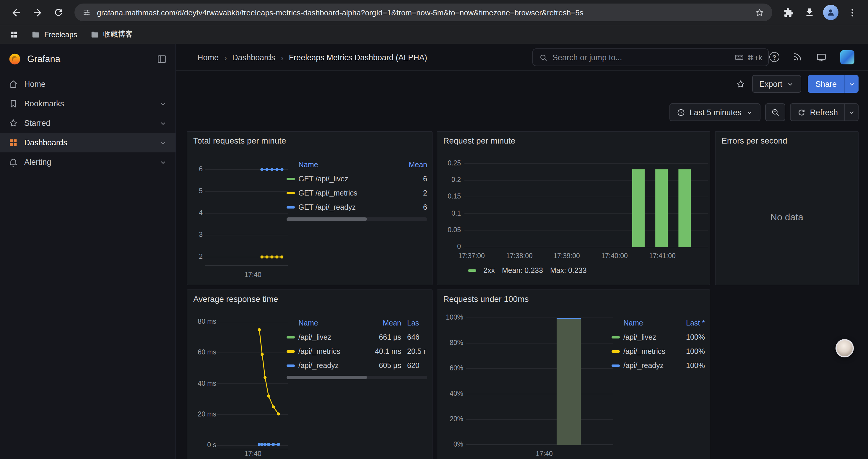 The width and height of the screenshot is (868, 459). What do you see at coordinates (817, 112) in the screenshot?
I see `refresh-button: Refresh` at bounding box center [817, 112].